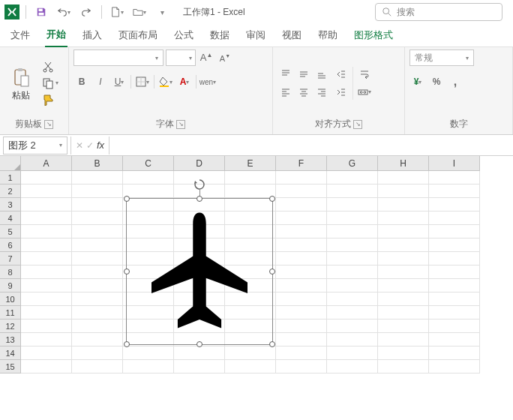  I want to click on new-file-button: ▾, so click(117, 12).